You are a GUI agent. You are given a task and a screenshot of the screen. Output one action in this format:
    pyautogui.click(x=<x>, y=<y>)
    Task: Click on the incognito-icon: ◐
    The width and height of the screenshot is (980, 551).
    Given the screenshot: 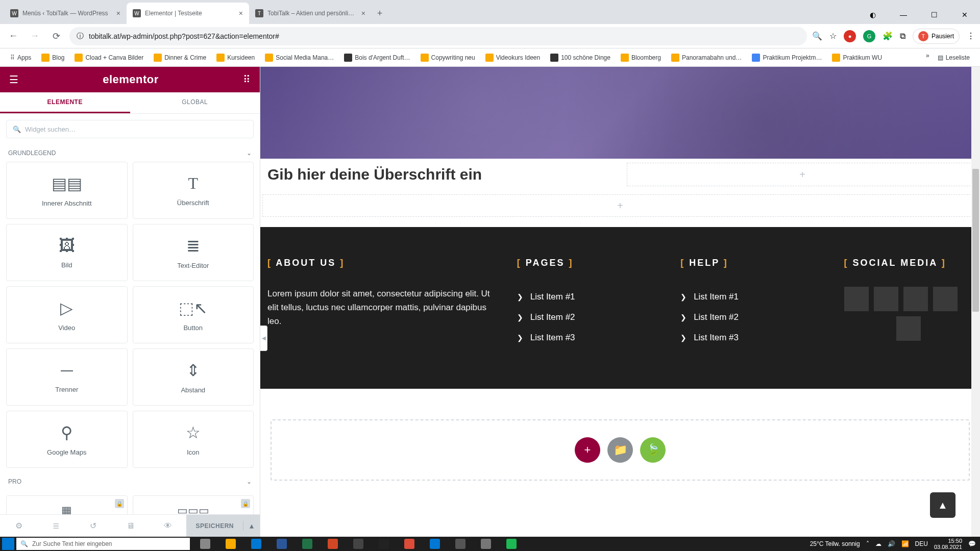 What is the action you would take?
    pyautogui.click(x=873, y=15)
    